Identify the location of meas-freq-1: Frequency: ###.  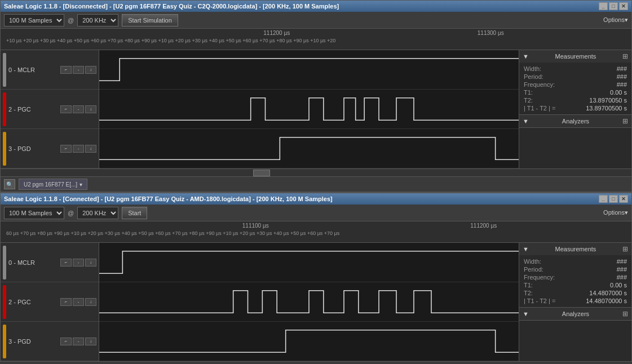
(575, 85).